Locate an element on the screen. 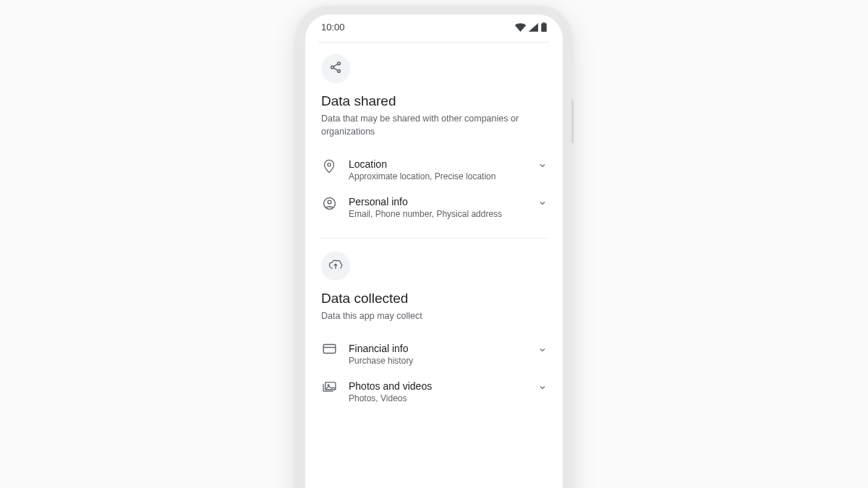 The height and width of the screenshot is (488, 868). power-button is located at coordinates (573, 121).